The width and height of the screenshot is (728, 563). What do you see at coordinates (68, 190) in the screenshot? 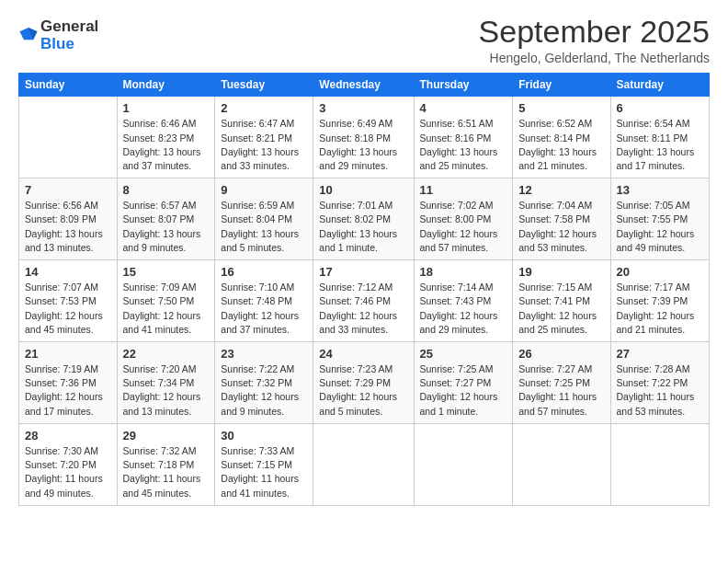
I see `day-number: 7` at bounding box center [68, 190].